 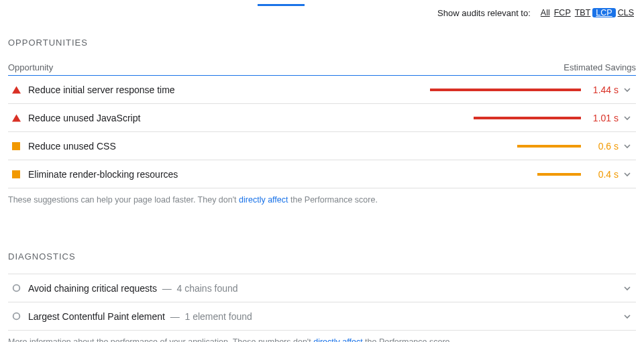 I want to click on diagnostics-footnote-text: More information about the performance o…, so click(x=161, y=339).